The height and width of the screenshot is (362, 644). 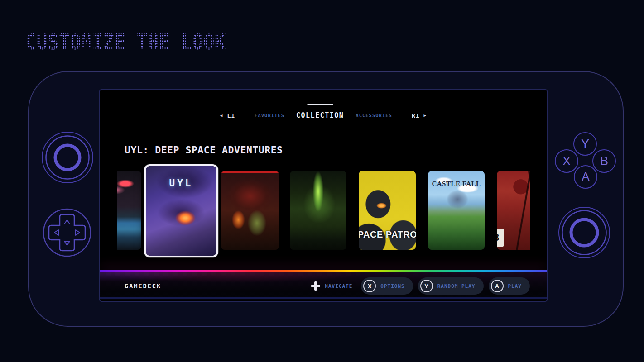 What do you see at coordinates (498, 238) in the screenshot?
I see `card-badge-text: 3` at bounding box center [498, 238].